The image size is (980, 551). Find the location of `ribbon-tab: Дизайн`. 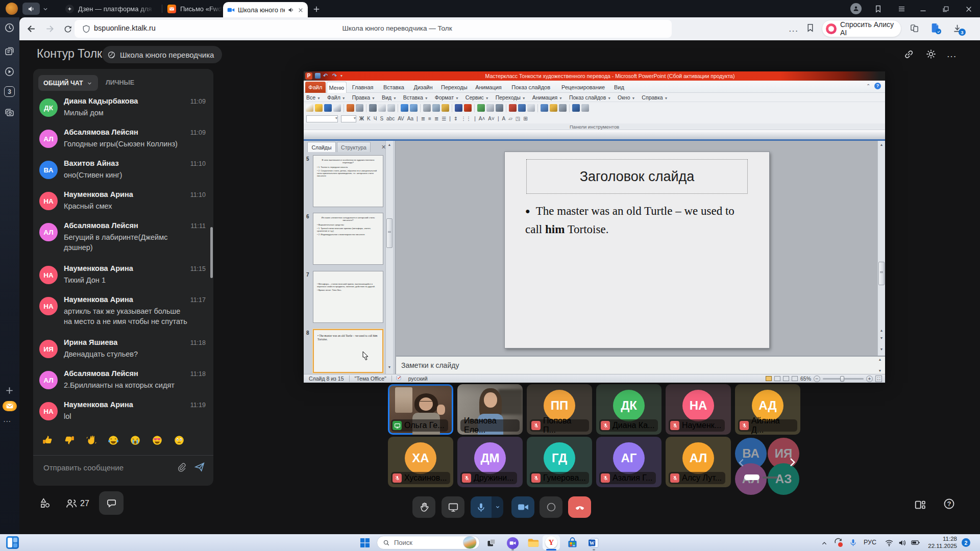

ribbon-tab: Дизайн is located at coordinates (423, 87).